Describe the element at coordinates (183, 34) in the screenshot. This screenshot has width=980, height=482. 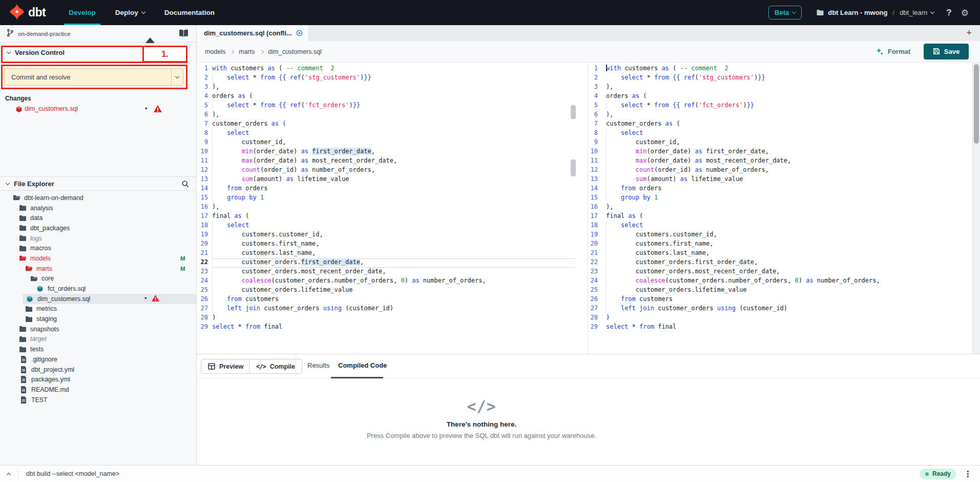
I see `docs-book-icon` at that location.